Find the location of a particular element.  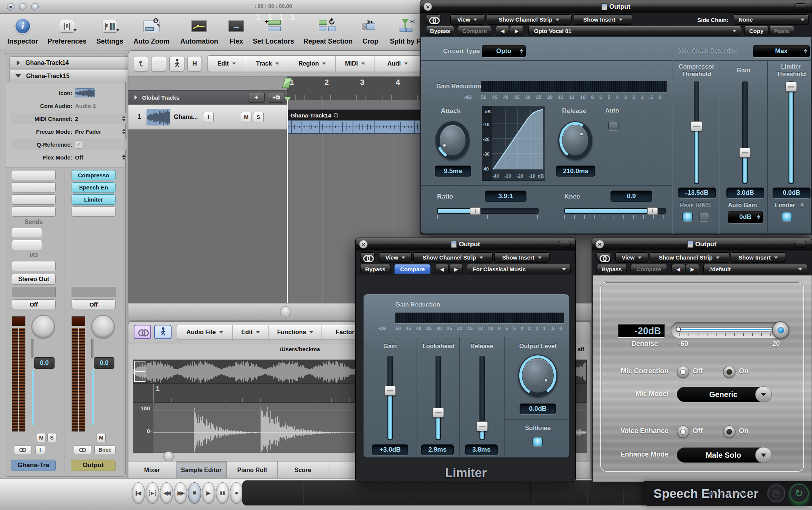

channel-name-left: Ghana-Tra is located at coordinates (33, 465).